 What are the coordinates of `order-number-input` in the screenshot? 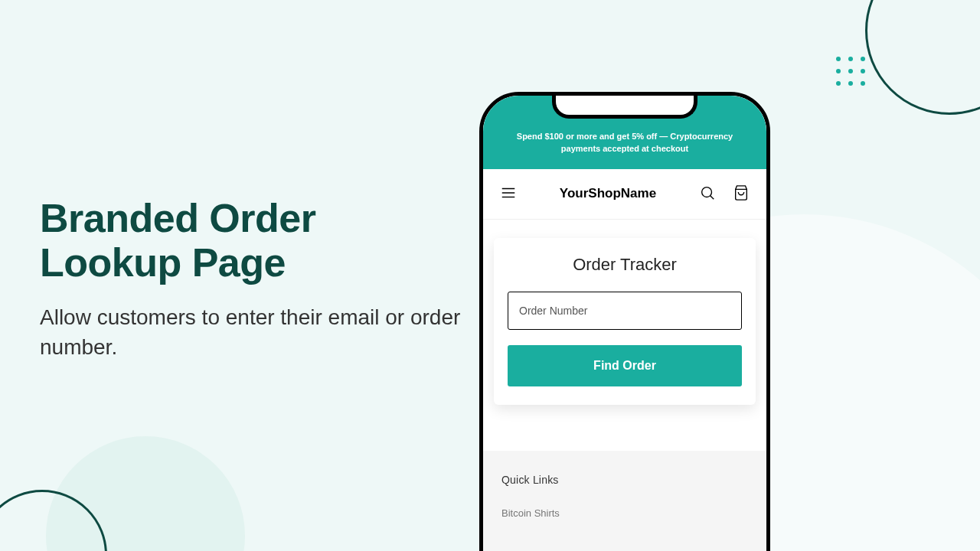 It's located at (625, 311).